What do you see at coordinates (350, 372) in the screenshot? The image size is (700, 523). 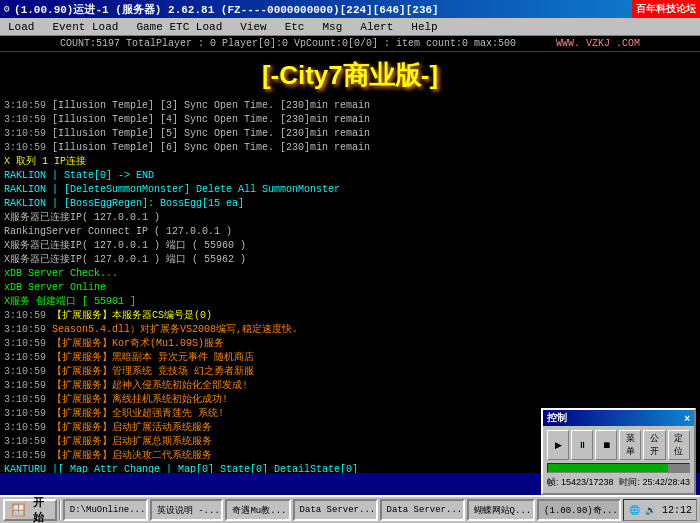 I see `log-line: 3:10:59 【扩展服务】管理系统 竞技场 幻之勇者新服` at bounding box center [350, 372].